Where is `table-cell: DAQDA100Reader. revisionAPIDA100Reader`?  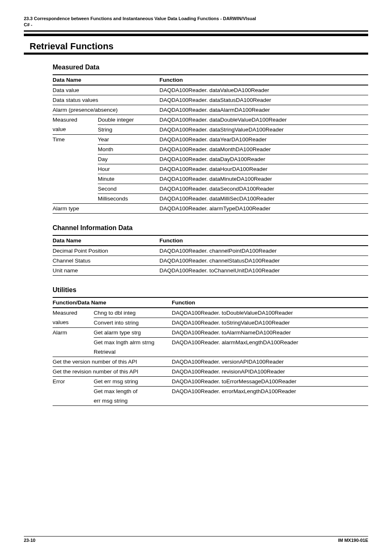
table-cell: DAQDA100Reader. revisionAPIDA100Reader is located at coordinates (270, 371).